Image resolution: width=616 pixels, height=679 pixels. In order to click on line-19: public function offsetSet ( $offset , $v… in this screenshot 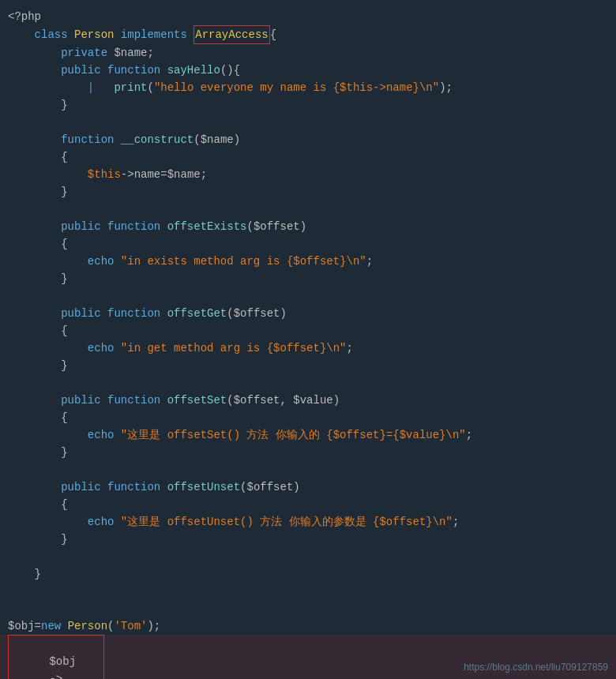, I will do `click(308, 400)`.